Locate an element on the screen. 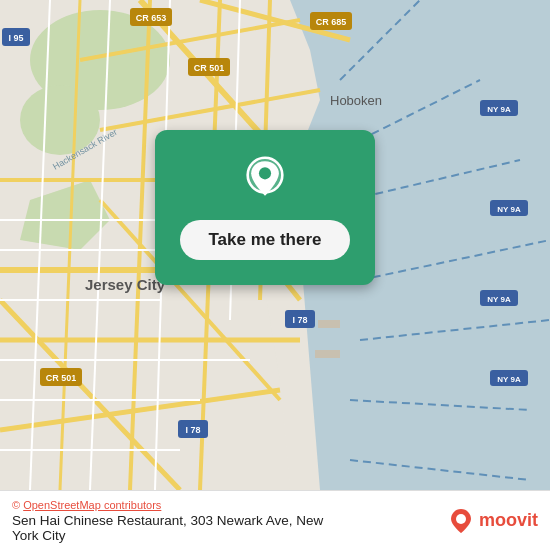 This screenshot has width=550, height=550. moovit-text: moovit is located at coordinates (508, 520).